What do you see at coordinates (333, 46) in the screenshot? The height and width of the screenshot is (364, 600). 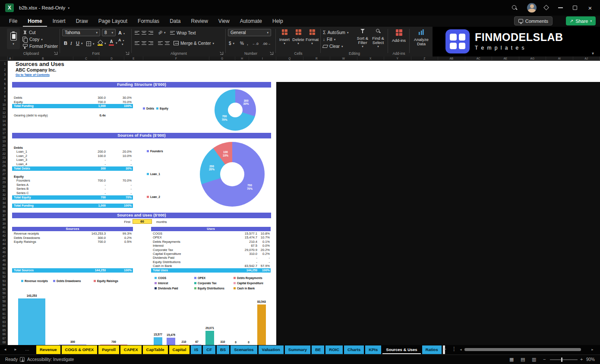 I see `clear-button: Clear▾` at bounding box center [333, 46].